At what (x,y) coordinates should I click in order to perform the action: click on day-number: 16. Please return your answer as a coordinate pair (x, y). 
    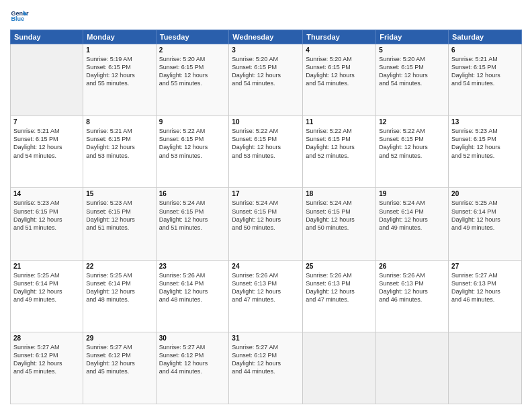
    Looking at the image, I should click on (193, 193).